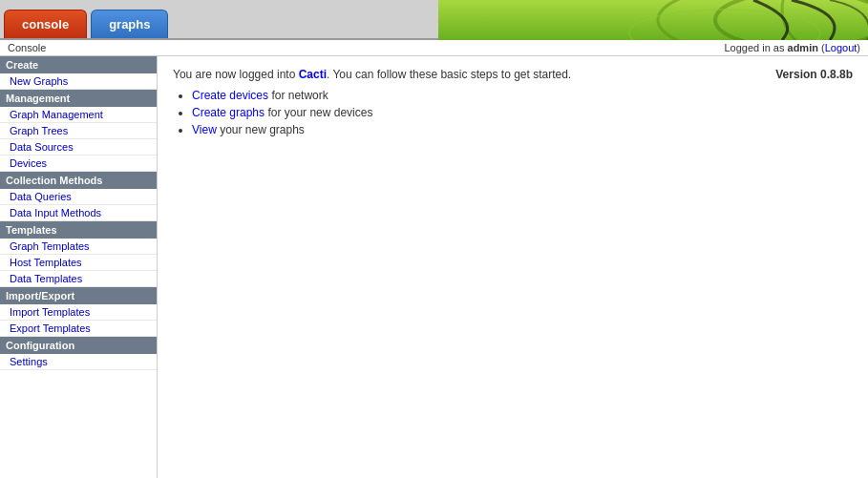 Image resolution: width=868 pixels, height=478 pixels. I want to click on steps-list: Create devices for networkCreate graphs …, so click(522, 113).